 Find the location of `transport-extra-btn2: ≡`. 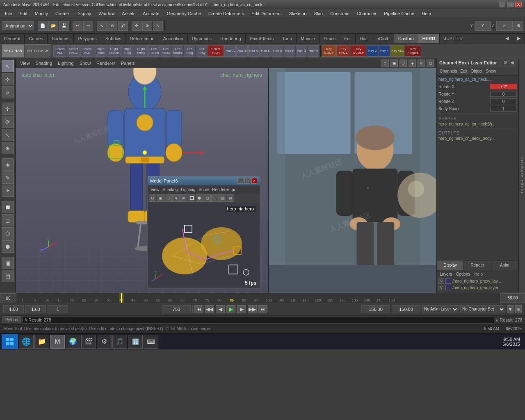

transport-extra-btn2: ≡ is located at coordinates (518, 309).